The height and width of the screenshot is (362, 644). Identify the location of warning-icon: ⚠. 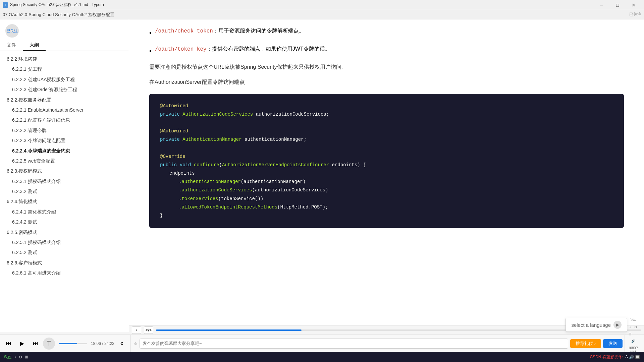
(136, 343).